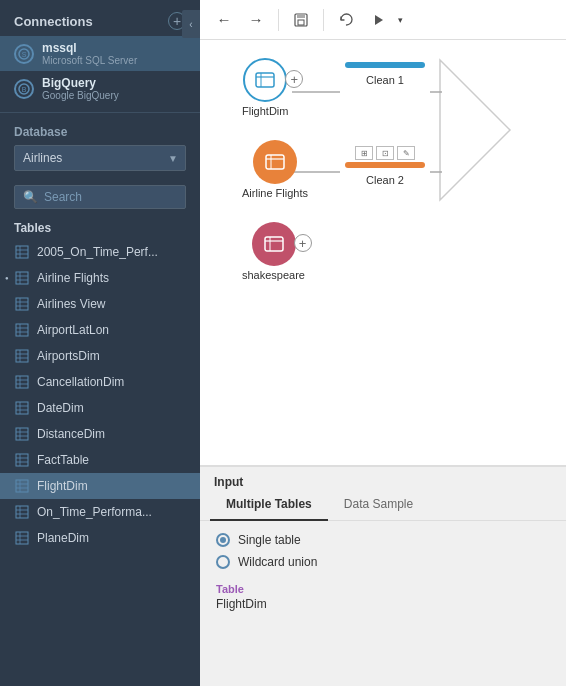 This screenshot has height=686, width=566. What do you see at coordinates (385, 65) in the screenshot?
I see `clean1-bar` at bounding box center [385, 65].